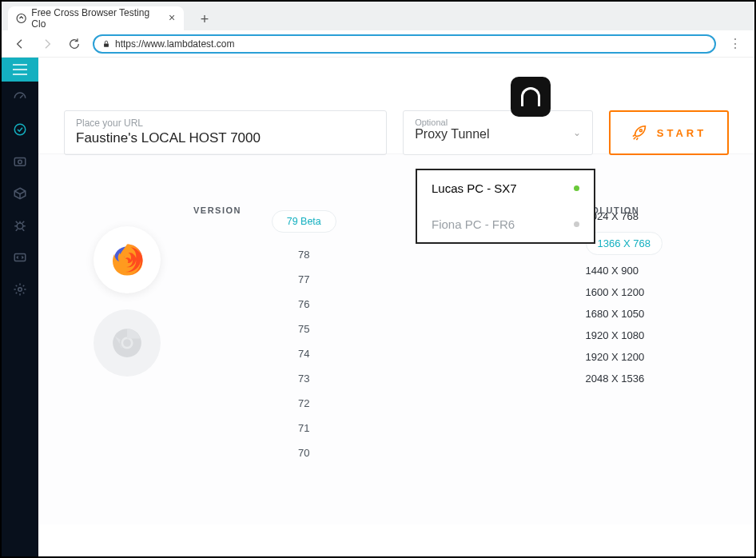 The height and width of the screenshot is (558, 756). I want to click on chrome-option, so click(127, 343).